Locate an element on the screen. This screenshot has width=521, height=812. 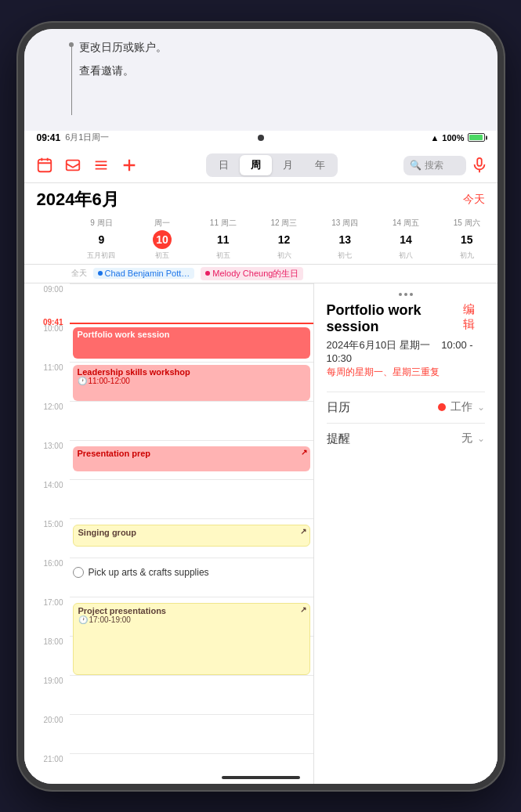
status-right: ▲ 100% is located at coordinates (458, 138).